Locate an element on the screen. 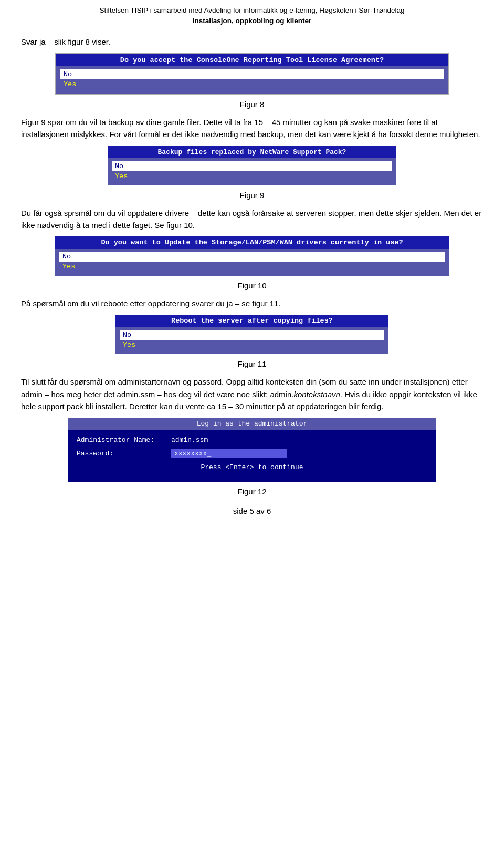  fig8-option2: Yes is located at coordinates (252, 84).